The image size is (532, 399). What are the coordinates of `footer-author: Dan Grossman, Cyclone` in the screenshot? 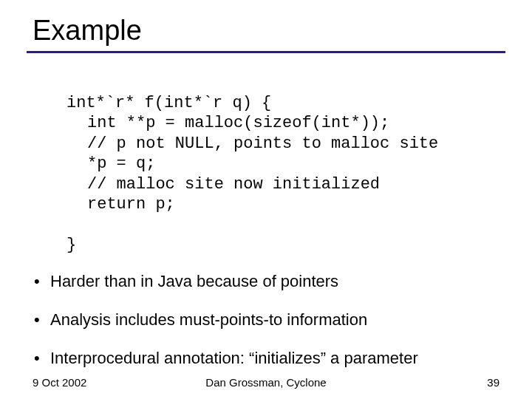 It's located at (266, 383).